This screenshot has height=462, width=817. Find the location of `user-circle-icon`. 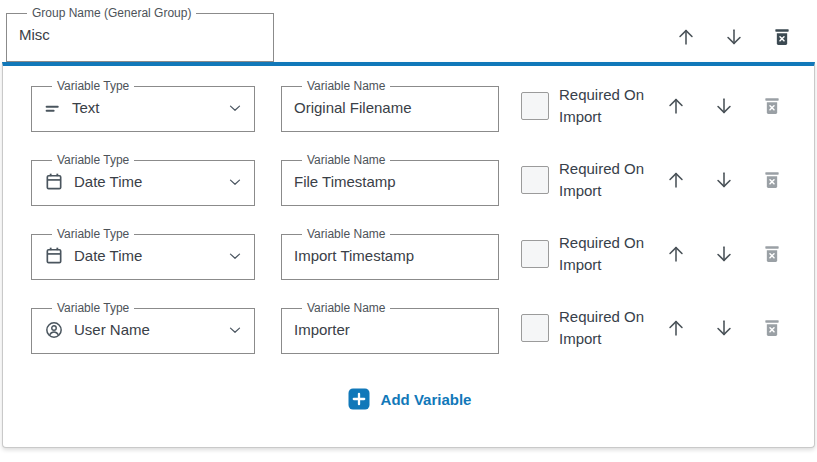

user-circle-icon is located at coordinates (54, 330).